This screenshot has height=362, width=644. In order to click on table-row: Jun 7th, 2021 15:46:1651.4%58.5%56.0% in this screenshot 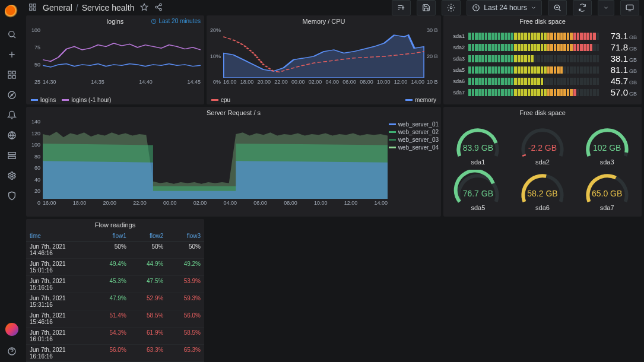, I will do `click(115, 319)`.